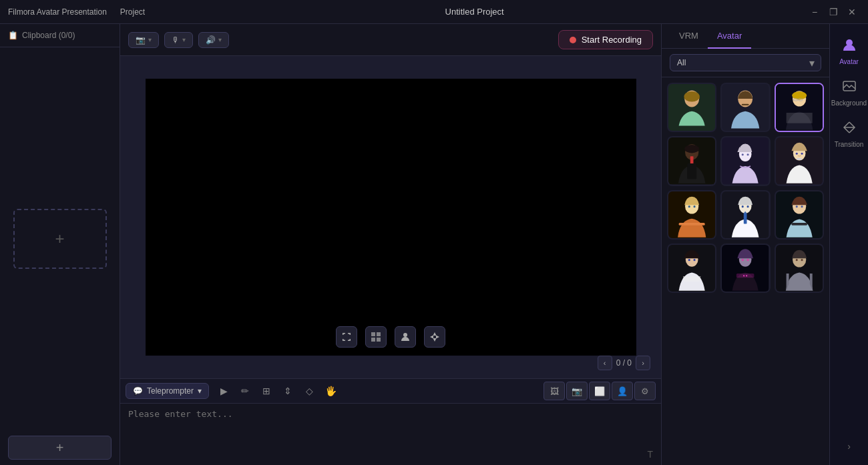 This screenshot has width=868, height=465. What do you see at coordinates (643, 363) in the screenshot?
I see `page-next-button: ›` at bounding box center [643, 363].